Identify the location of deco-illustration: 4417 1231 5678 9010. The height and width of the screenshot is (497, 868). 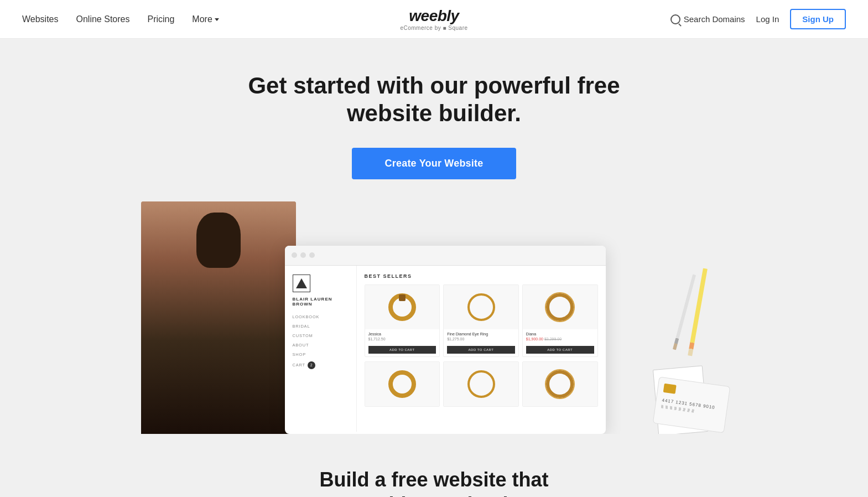
(672, 345).